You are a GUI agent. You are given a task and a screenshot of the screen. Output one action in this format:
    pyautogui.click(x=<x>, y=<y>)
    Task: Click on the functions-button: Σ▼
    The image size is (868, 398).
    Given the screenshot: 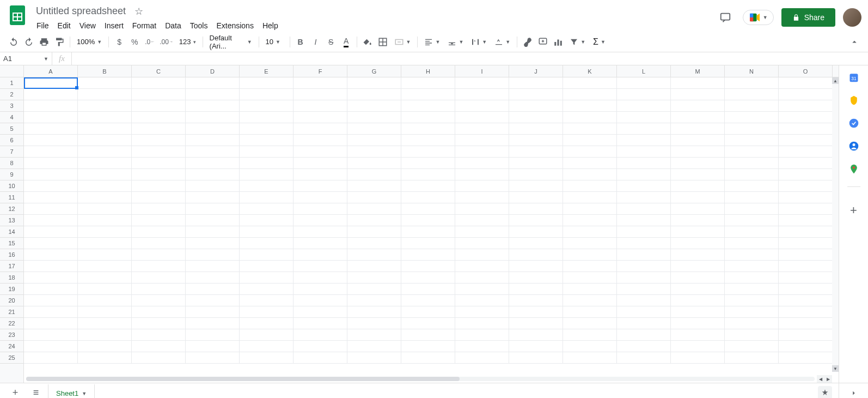 What is the action you would take?
    pyautogui.click(x=599, y=42)
    